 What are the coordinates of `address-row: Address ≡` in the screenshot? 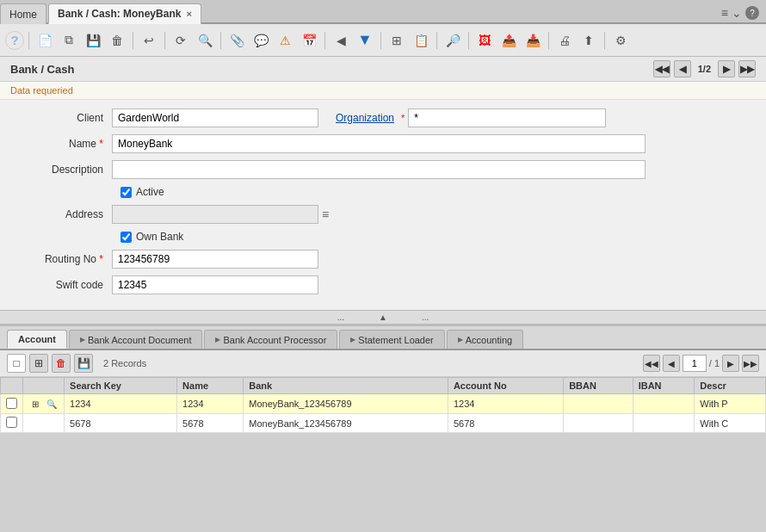 It's located at (383, 214).